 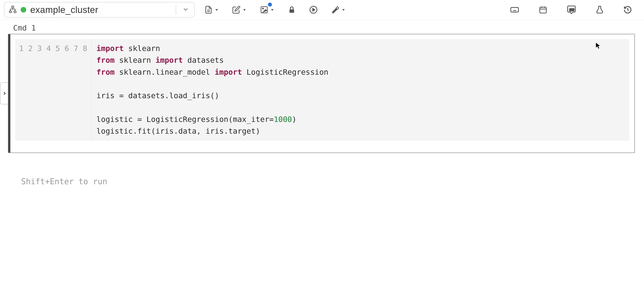 I want to click on run-all-button, so click(x=314, y=10).